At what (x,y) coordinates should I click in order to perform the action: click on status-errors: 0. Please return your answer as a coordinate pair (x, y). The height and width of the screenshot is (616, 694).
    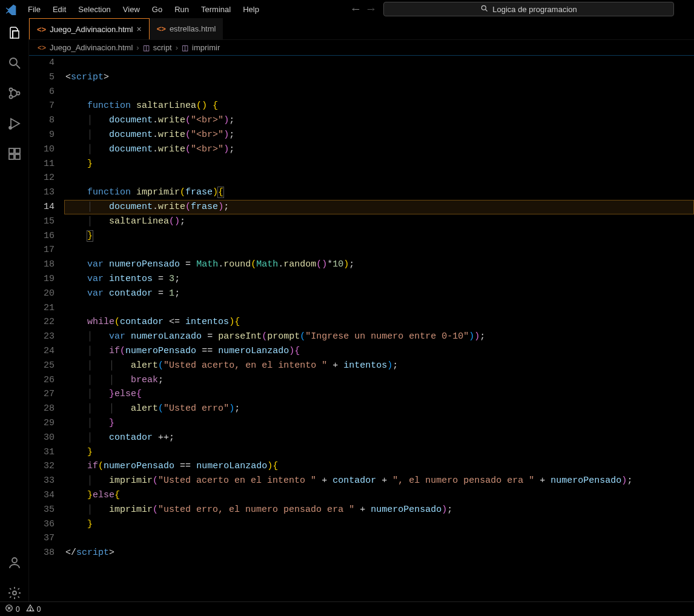
    Looking at the image, I should click on (12, 609).